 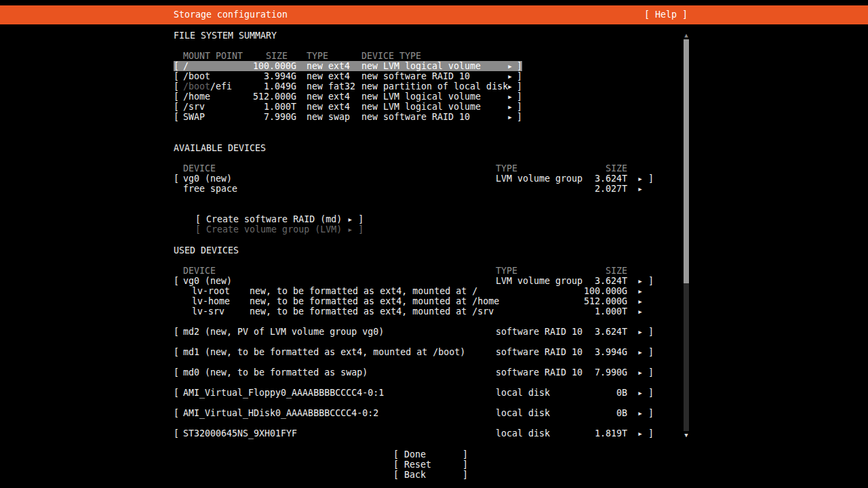 What do you see at coordinates (283, 393) in the screenshot?
I see `device-name: AMI_Virtual_Floppy0_AAAABBBBCCCC4-0:1` at bounding box center [283, 393].